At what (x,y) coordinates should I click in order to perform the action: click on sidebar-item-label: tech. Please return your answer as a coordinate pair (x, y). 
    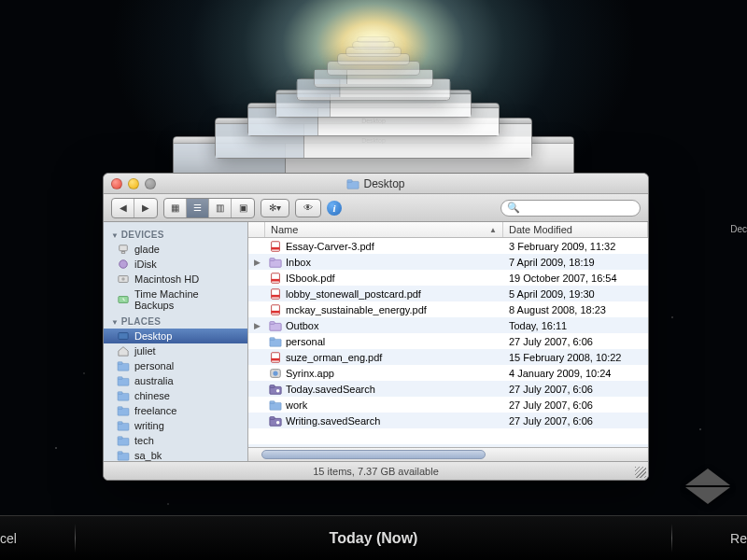
    Looking at the image, I should click on (144, 441).